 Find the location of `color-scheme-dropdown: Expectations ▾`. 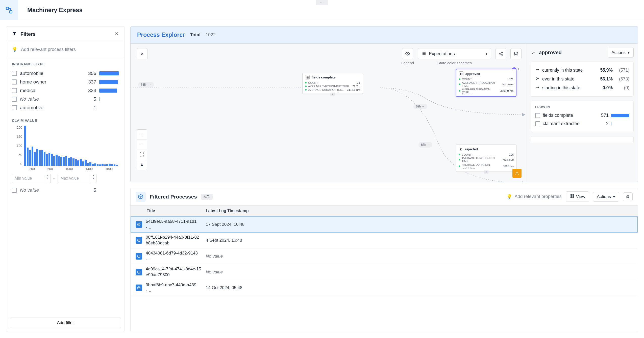

color-scheme-dropdown: Expectations ▾ is located at coordinates (455, 54).